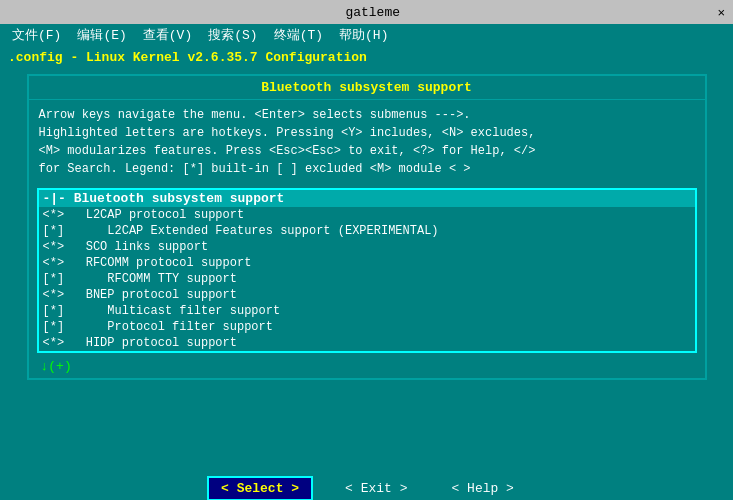  What do you see at coordinates (372, 12) in the screenshot?
I see `window-title: gatleme` at bounding box center [372, 12].